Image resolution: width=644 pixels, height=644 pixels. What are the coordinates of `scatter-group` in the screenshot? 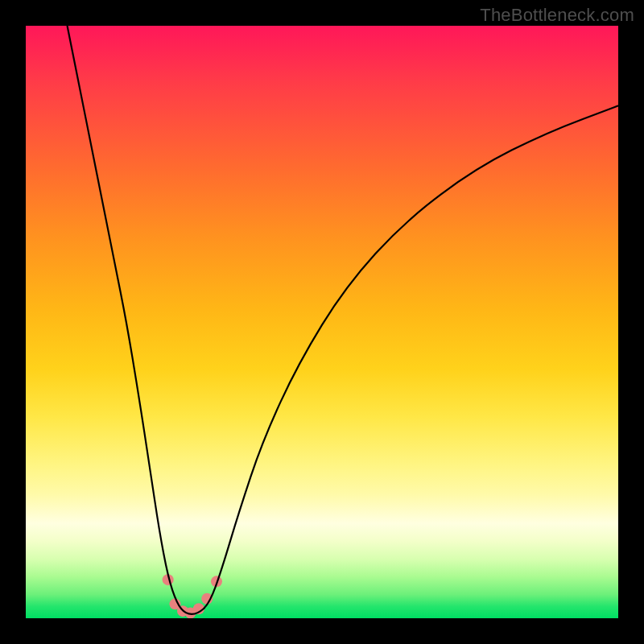 It's located at (192, 596).